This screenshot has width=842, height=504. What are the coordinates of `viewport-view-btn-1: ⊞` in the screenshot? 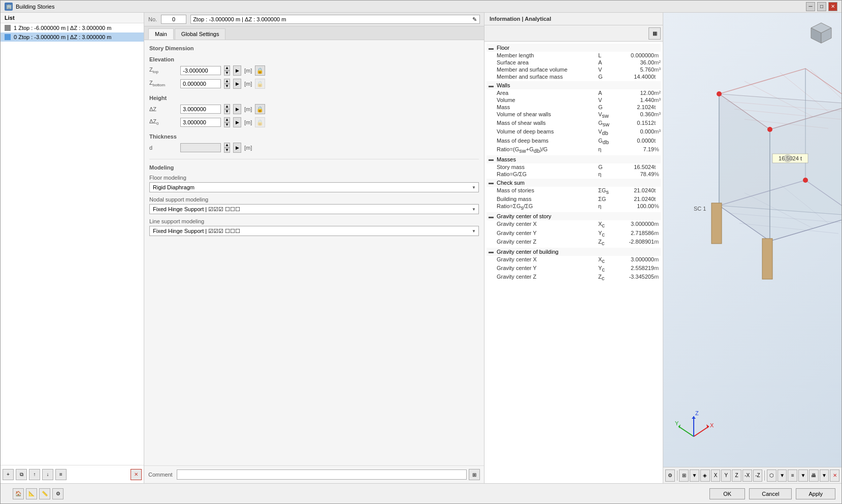 It's located at (684, 476).